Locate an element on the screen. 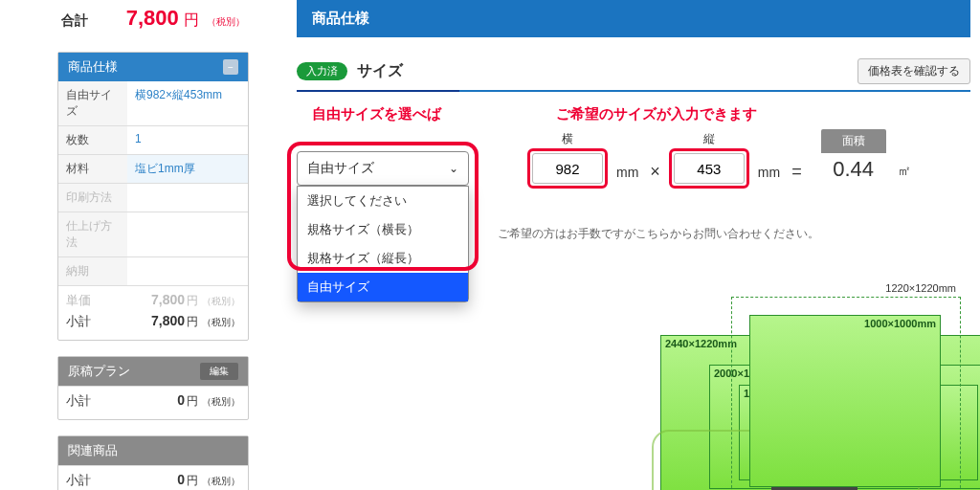 This screenshot has height=490, width=980. table-row: 枚数 1 is located at coordinates (153, 140).